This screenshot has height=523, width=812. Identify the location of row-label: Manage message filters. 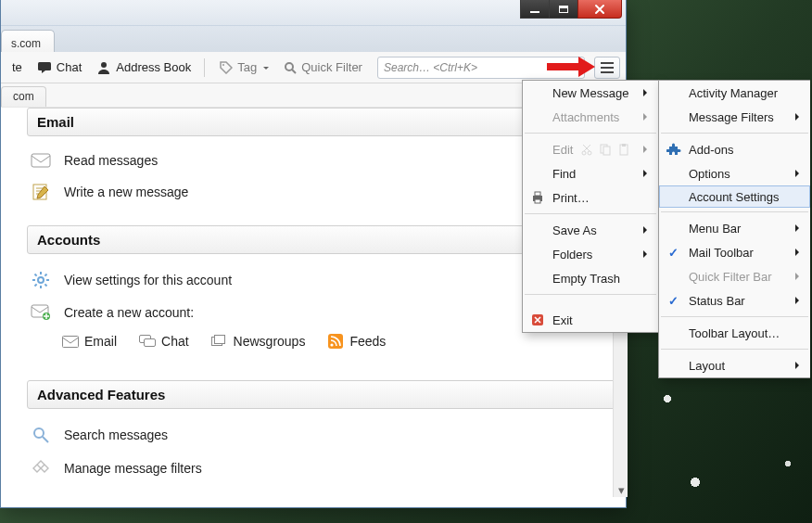
(133, 468).